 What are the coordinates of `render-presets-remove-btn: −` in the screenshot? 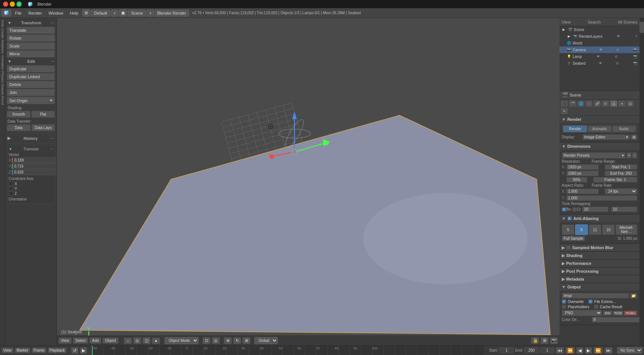 It's located at (635, 156).